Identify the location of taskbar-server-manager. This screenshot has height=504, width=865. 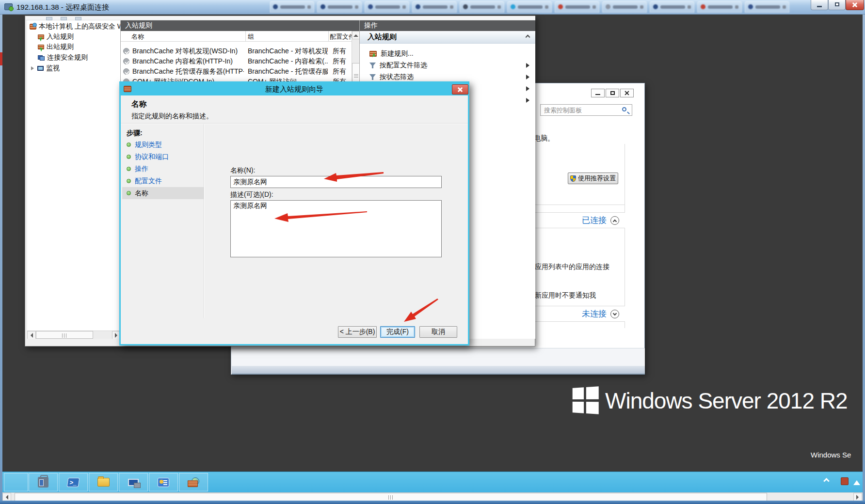
(43, 482).